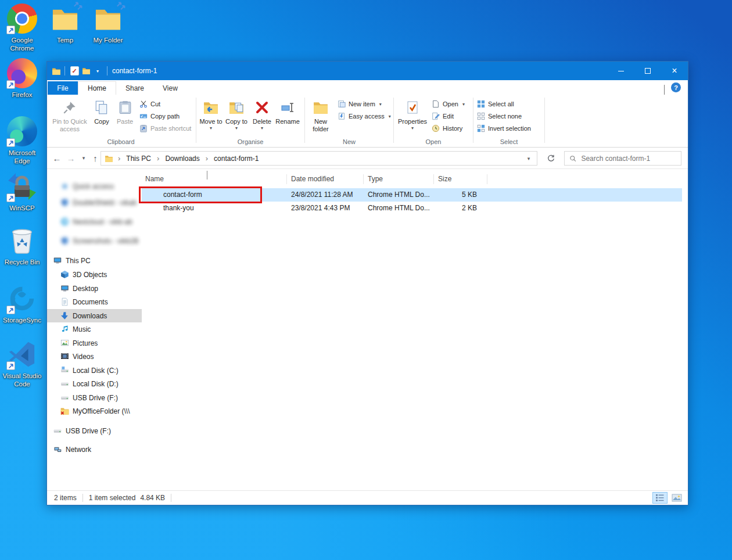 This screenshot has width=732, height=560. Describe the element at coordinates (22, 192) in the screenshot. I see `desktop-icon-winscp: WinSCP` at that location.